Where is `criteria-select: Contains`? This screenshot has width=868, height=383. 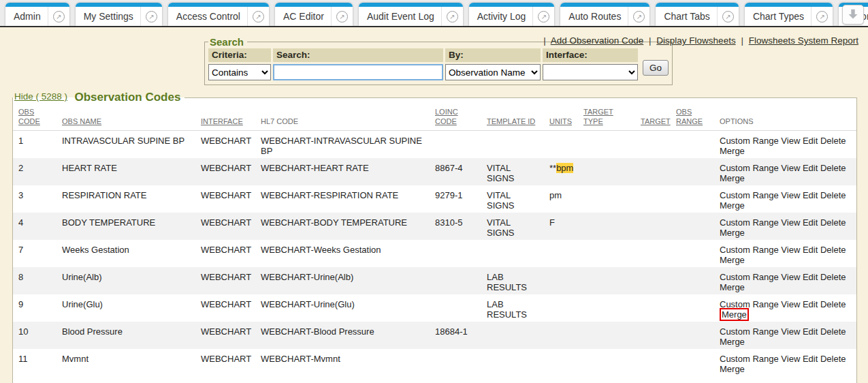
criteria-select: Contains is located at coordinates (240, 72).